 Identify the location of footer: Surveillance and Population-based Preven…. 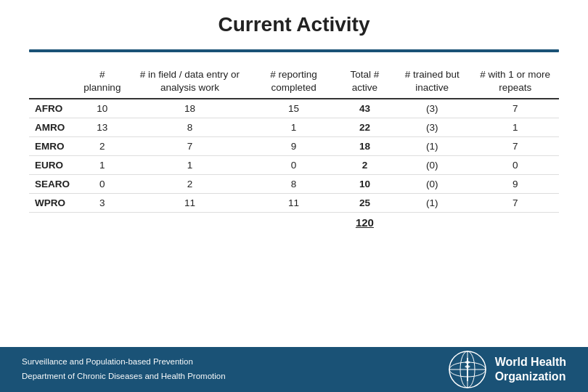
(294, 369).